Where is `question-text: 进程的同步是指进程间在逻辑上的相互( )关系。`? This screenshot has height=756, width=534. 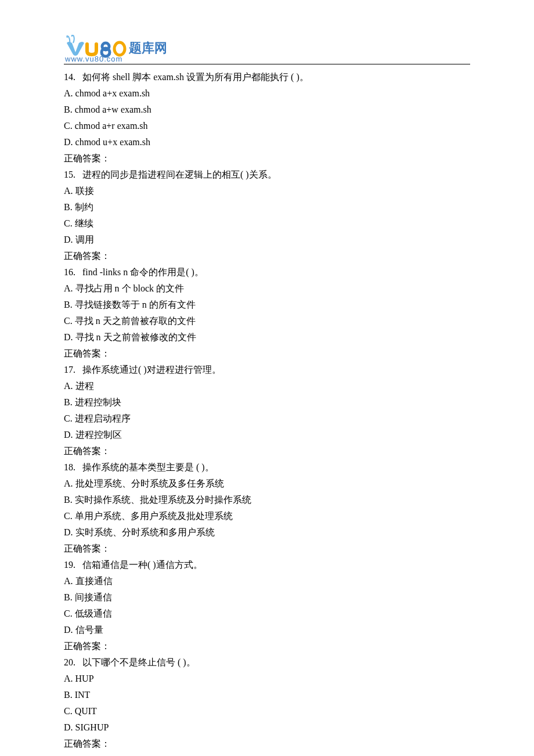 question-text: 进程的同步是指进程间在逻辑上的相互( )关系。 is located at coordinates (180, 174).